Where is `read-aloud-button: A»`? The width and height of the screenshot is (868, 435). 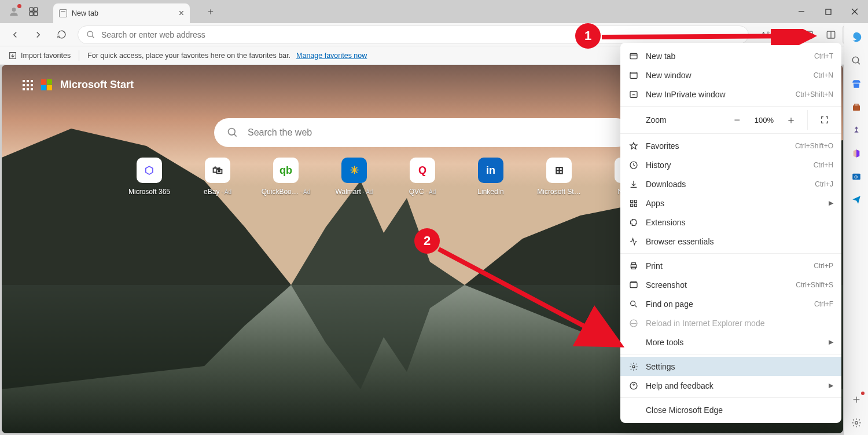 read-aloud-button: A» is located at coordinates (765, 35).